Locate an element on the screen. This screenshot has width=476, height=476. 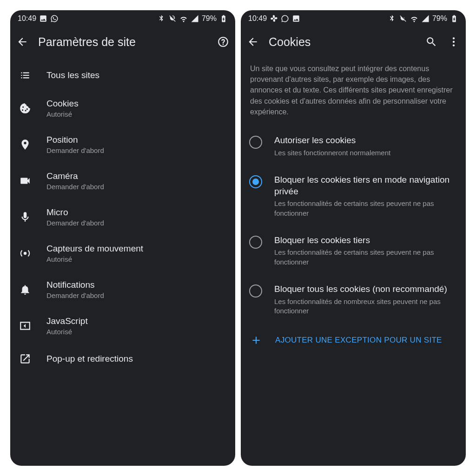
option-allow-cookies: Autoriser les cookiesLes sites fonctionn… is located at coordinates (353, 146).